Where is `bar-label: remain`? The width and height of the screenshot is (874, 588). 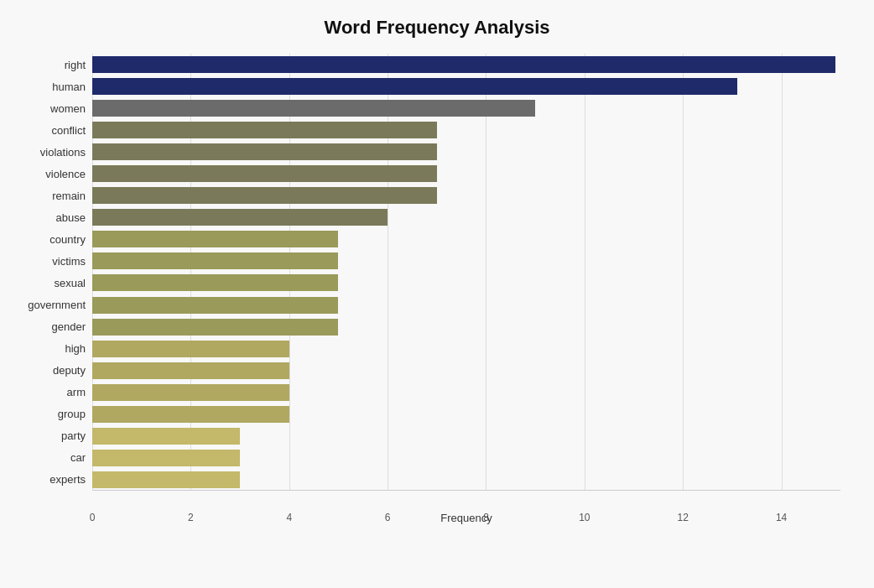 bar-label: remain is located at coordinates (44, 196).